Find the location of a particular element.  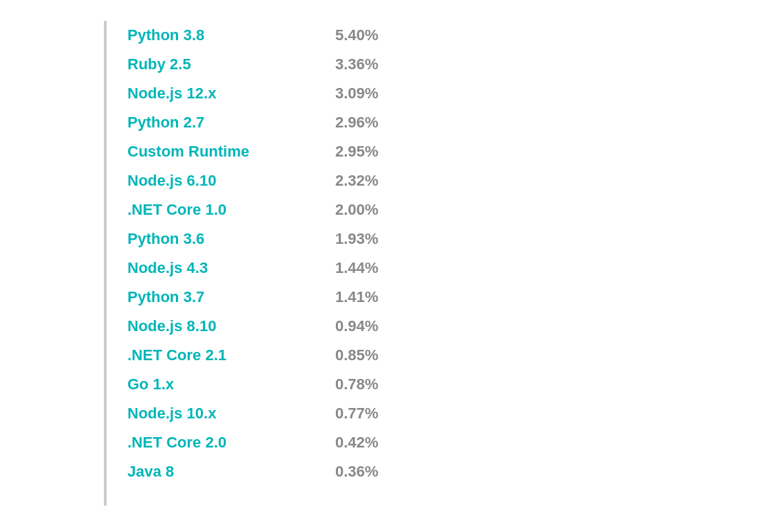

table-row: .NET Core 2.00.42% is located at coordinates (253, 443).